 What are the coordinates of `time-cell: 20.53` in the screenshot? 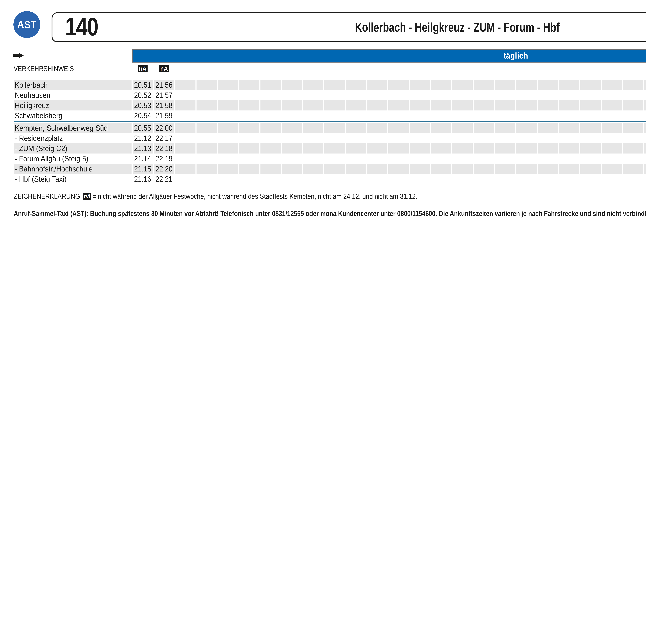 It's located at (142, 105).